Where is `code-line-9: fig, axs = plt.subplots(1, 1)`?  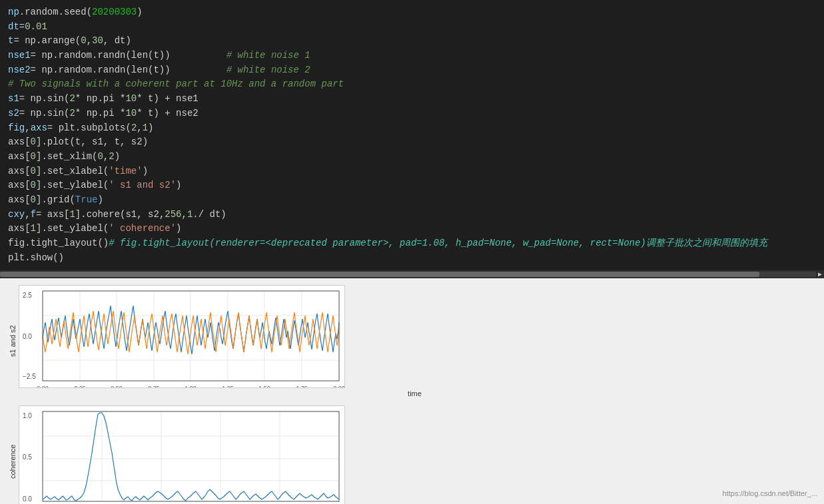 code-line-9: fig, axs = plt.subplots(1, 1) is located at coordinates (412, 128).